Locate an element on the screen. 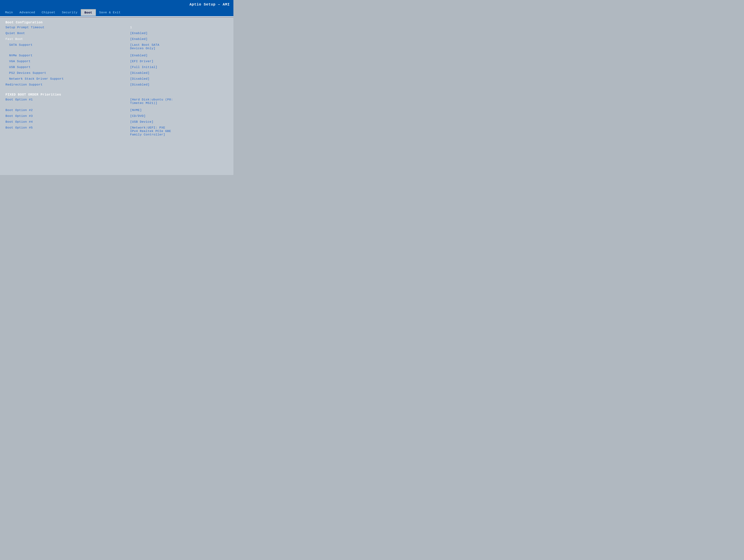 This screenshot has width=744, height=560. row-boot-option-3: Boot Option #3 [CD/DVD] is located at coordinates (117, 117).